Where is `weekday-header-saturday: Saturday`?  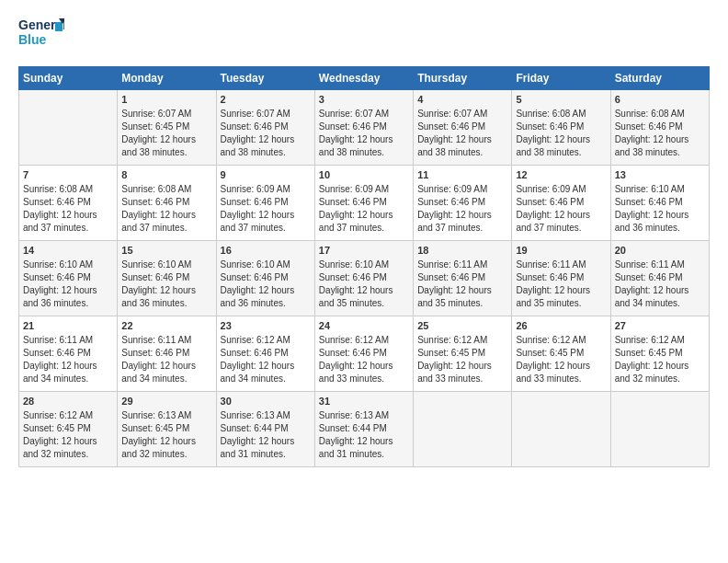 weekday-header-saturday: Saturday is located at coordinates (660, 79).